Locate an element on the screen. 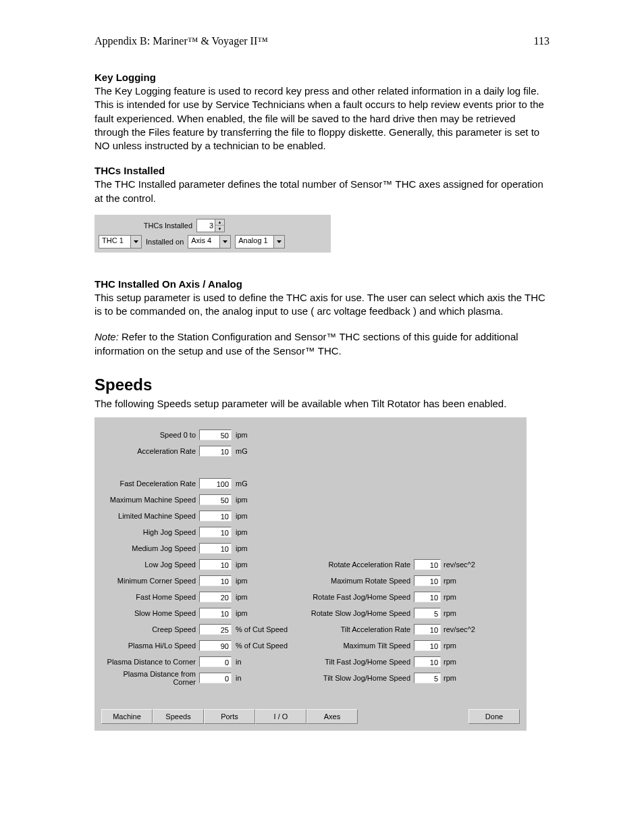 This screenshot has width=644, height=834. thcs-installed-title: THCs Installed is located at coordinates (322, 170).